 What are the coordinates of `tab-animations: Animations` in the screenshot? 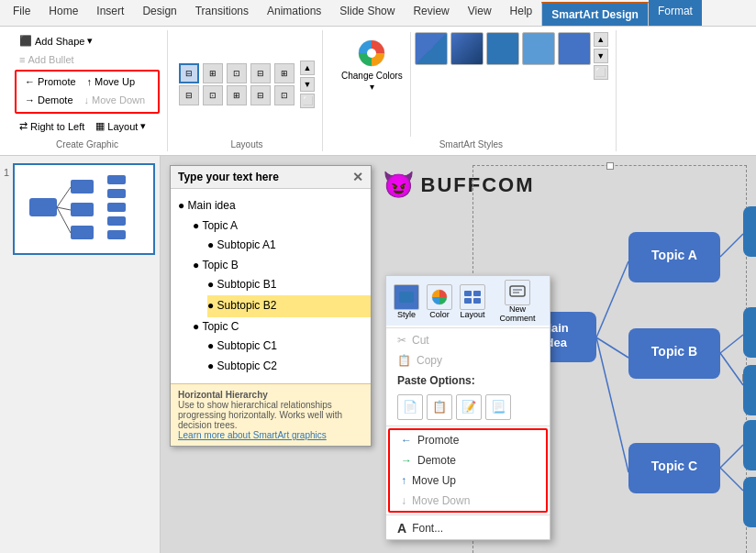 It's located at (294, 13).